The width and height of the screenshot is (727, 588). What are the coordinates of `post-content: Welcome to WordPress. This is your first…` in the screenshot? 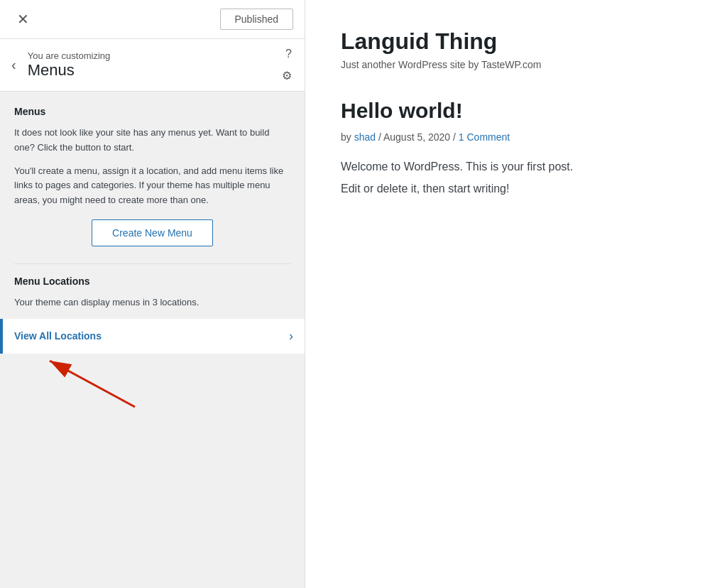 It's located at (516, 178).